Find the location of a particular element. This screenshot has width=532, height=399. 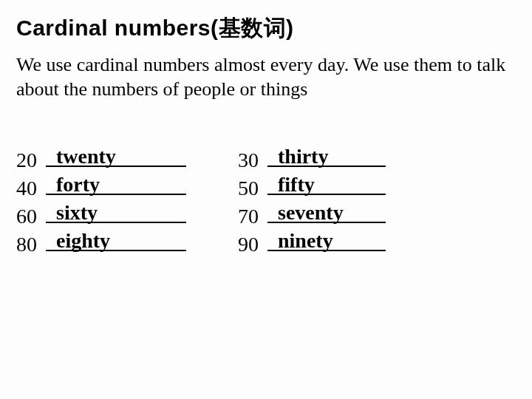

list-item: 30 thirty is located at coordinates (341, 159).